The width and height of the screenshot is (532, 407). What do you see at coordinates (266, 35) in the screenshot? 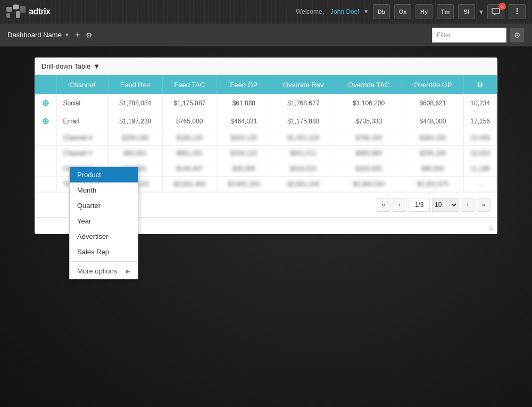
I see `dashboard-toolbar: Dashboard Name ▼ + ⚙ Filter` at bounding box center [266, 35].